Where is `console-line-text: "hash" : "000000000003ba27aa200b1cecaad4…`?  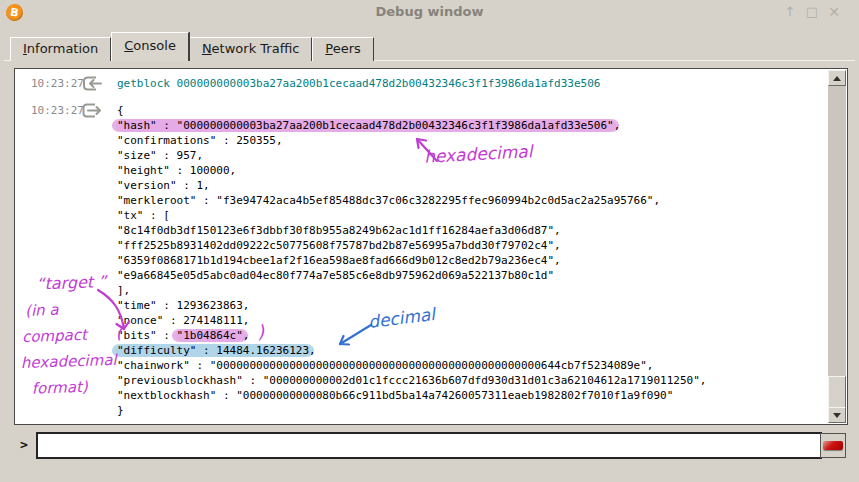 console-line-text: "hash" : "000000000003ba27aa200b1cecaad4… is located at coordinates (368, 126).